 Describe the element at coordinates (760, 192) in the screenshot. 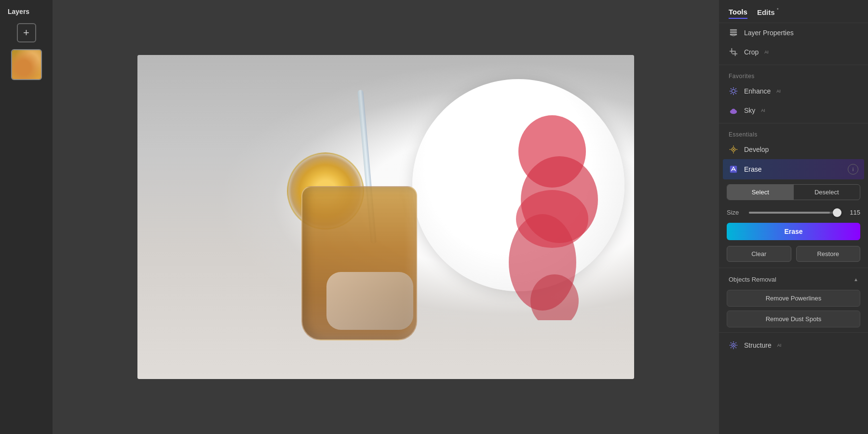

I see `select-button: Select` at that location.